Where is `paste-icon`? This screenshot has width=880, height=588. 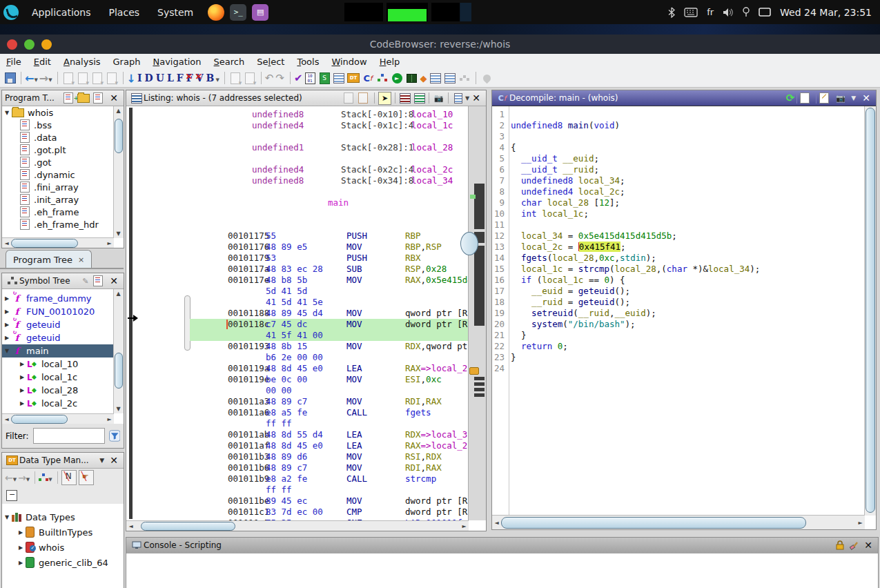
paste-icon is located at coordinates (364, 98).